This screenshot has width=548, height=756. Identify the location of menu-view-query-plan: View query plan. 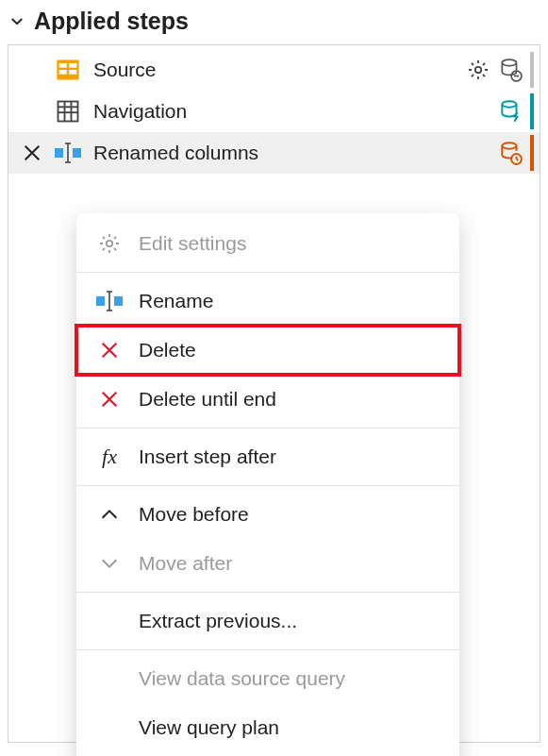
(268, 728).